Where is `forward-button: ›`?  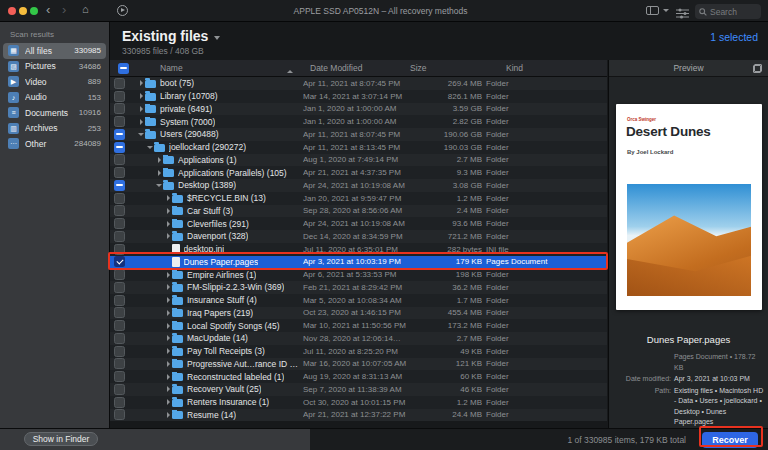
forward-button: › is located at coordinates (64, 10).